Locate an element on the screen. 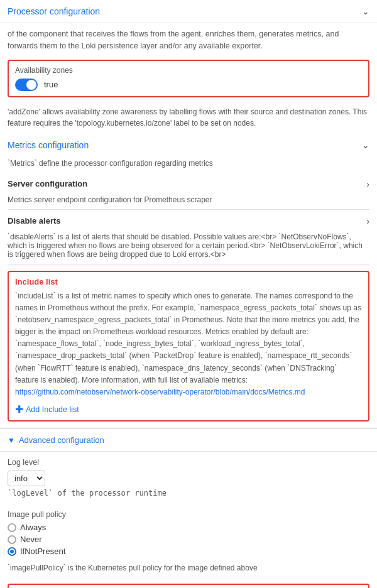 The width and height of the screenshot is (377, 588). availability-zones-box: Availability zones true is located at coordinates (188, 79).